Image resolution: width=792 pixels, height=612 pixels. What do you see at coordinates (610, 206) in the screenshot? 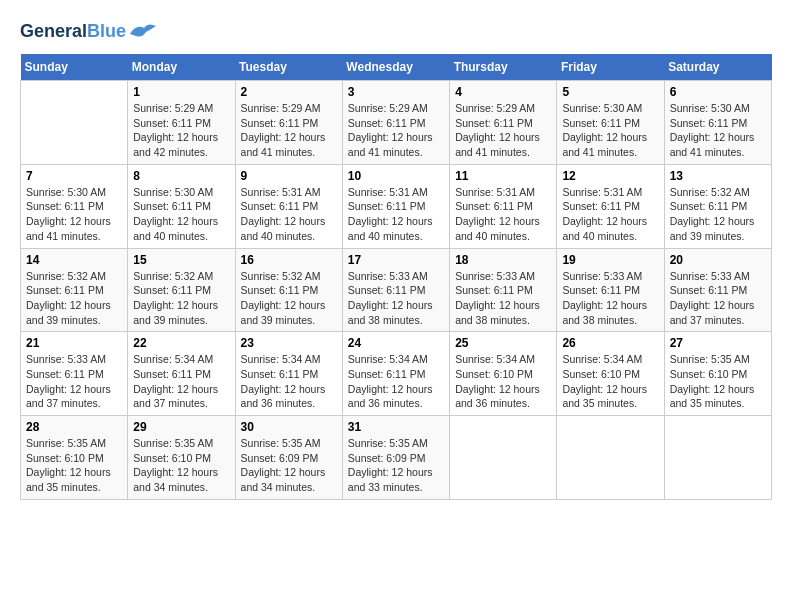
I see `calendar-cell: 12Sunrise: 5:31 AMSunset: 6:11 PMDayligh…` at bounding box center [610, 206].